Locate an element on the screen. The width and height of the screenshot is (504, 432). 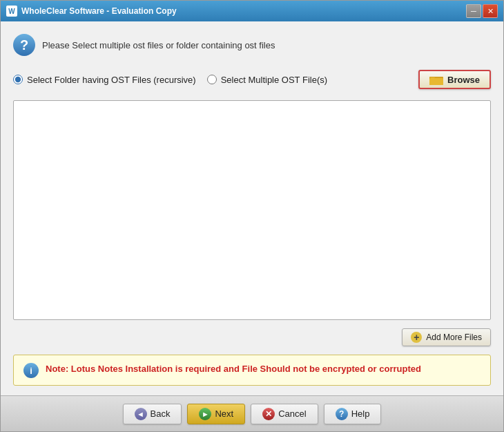
radio-multiple-input is located at coordinates (212, 79).